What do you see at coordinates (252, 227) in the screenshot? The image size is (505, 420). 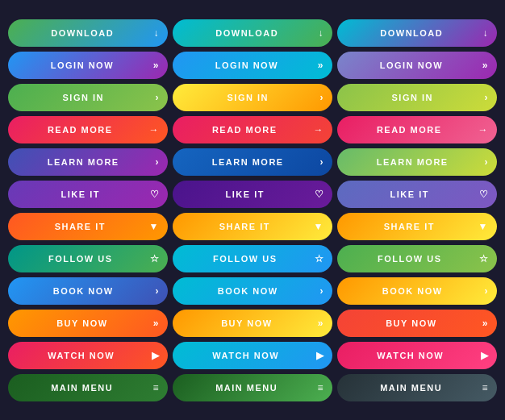 I see `btn-share-it-col2: SHARE IT▼` at bounding box center [252, 227].